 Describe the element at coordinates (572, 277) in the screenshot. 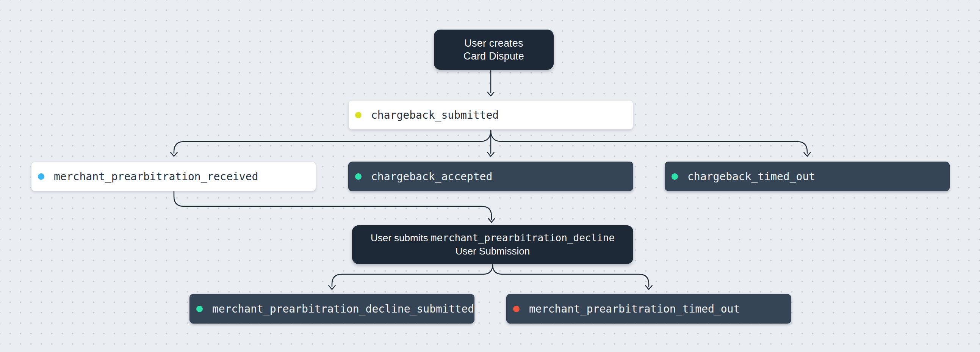

I see `edge-decline-to-prearbitration-timed-out` at that location.